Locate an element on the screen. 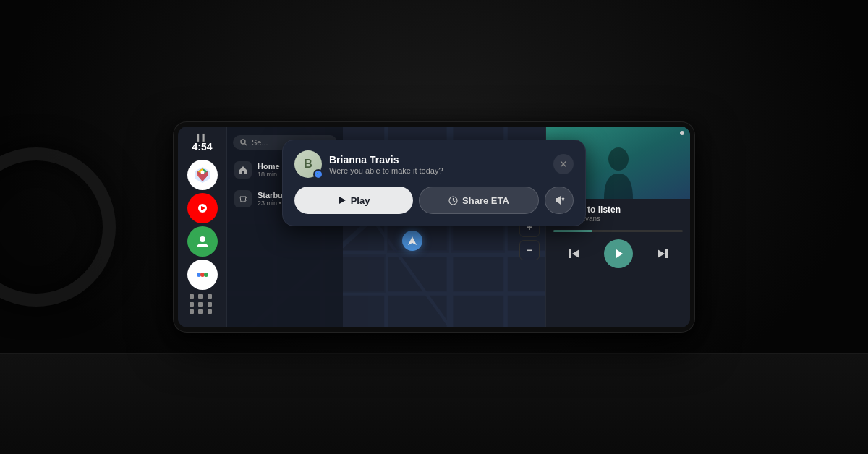 The height and width of the screenshot is (454, 868). mute-button is located at coordinates (559, 200).